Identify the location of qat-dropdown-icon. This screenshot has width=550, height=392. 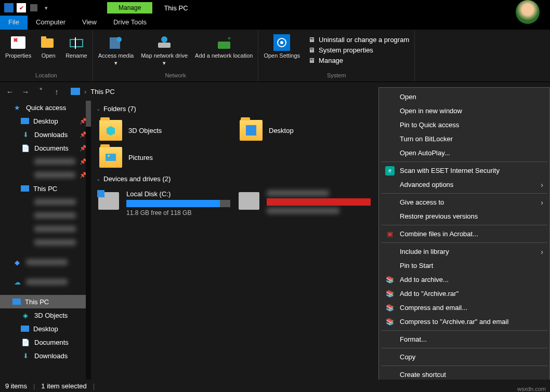
(34, 8).